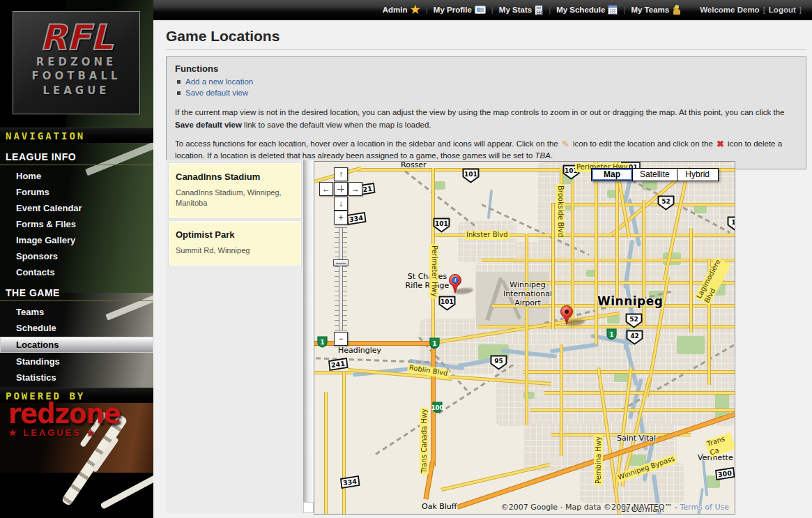 This screenshot has height=518, width=812. What do you see at coordinates (77, 257) in the screenshot?
I see `sidebar-item-sponsors: Sponsors` at bounding box center [77, 257].